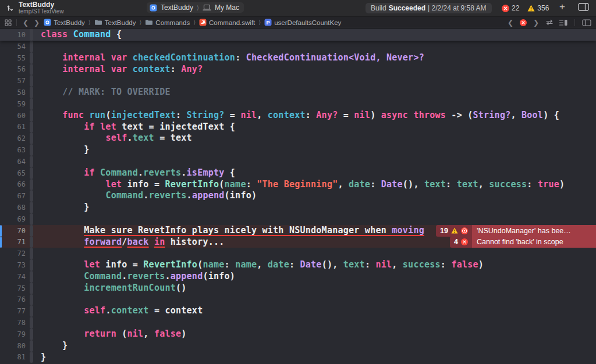 Image resolution: width=596 pixels, height=364 pixels. Describe the element at coordinates (298, 231) in the screenshot. I see `code-line: 70 Make sure RevetInfo plays nicely with…` at that location.